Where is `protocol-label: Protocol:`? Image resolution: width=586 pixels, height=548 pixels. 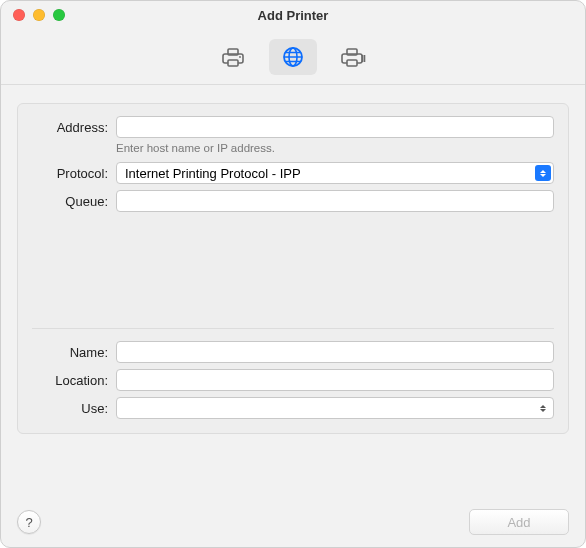
protocol-label: Protocol: is located at coordinates (74, 174).